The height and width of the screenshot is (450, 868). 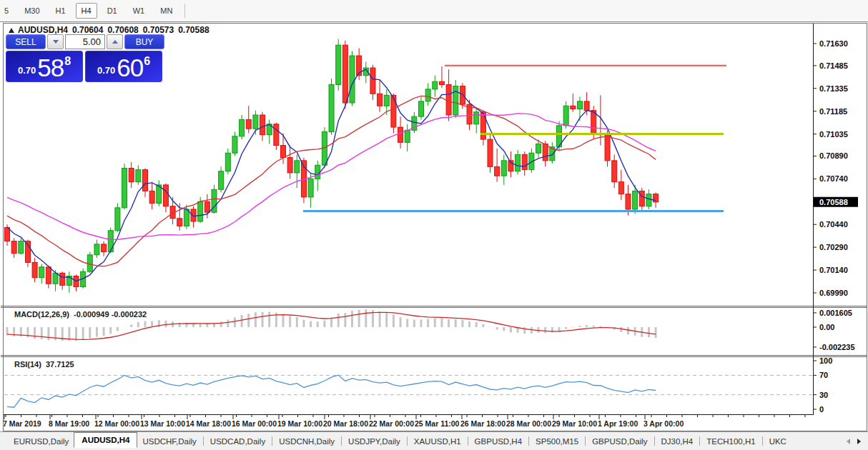 What do you see at coordinates (159, 30) in the screenshot?
I see `ohlc-low: 0.70573` at bounding box center [159, 30].